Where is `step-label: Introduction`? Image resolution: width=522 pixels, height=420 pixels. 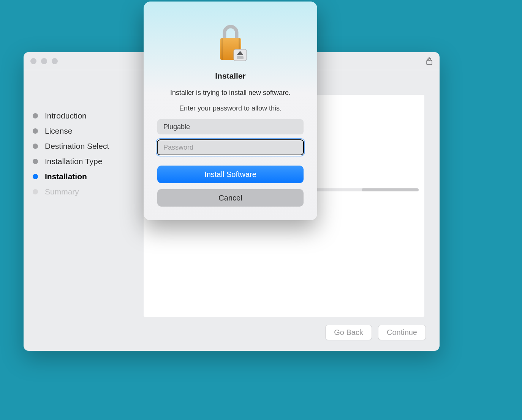
step-label: Introduction is located at coordinates (66, 116).